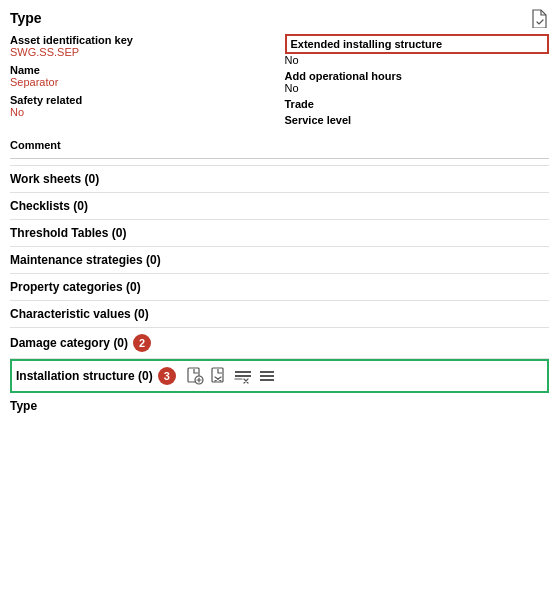 The image size is (559, 594). Describe the element at coordinates (76, 287) in the screenshot. I see `property-label: Property categories (0)` at that location.